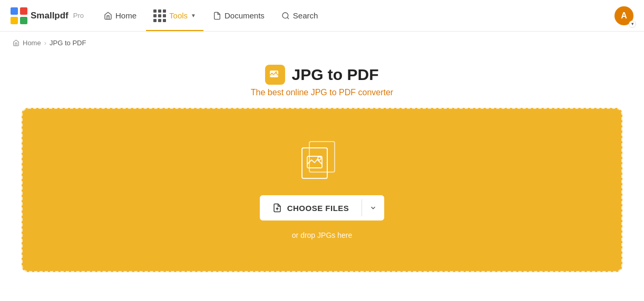  I want to click on documents-icon, so click(217, 16).